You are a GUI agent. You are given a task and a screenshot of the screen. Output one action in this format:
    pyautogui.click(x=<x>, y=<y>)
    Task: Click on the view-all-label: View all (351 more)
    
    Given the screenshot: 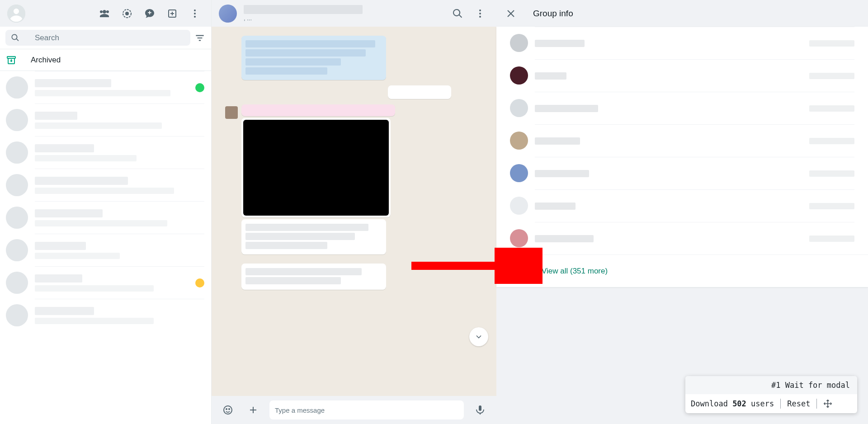 What is the action you would take?
    pyautogui.click(x=575, y=271)
    